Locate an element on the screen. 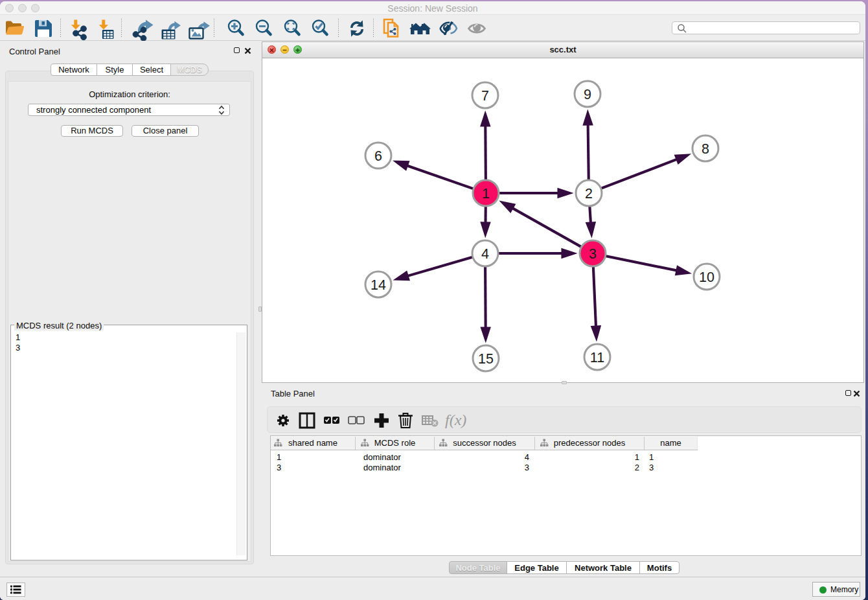  svg-text: 14 is located at coordinates (378, 285).